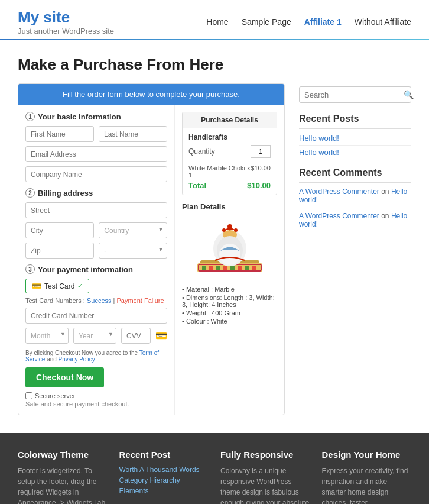  Describe the element at coordinates (354, 95) in the screenshot. I see `search-input` at that location.